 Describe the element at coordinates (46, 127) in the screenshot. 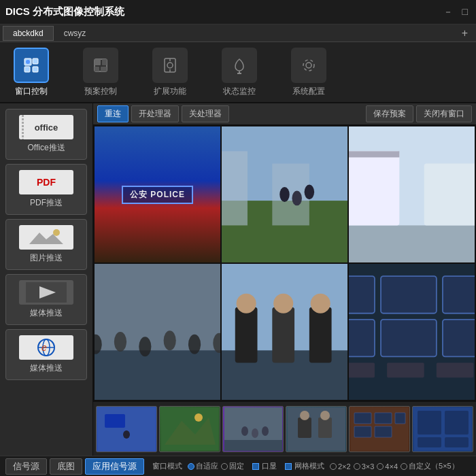

I see `office-icon: office` at that location.